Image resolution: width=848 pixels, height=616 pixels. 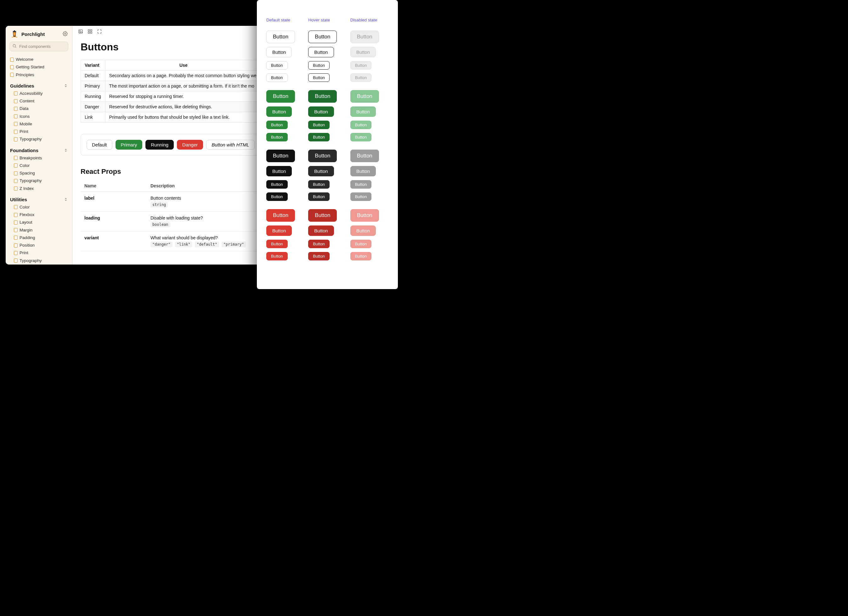 I want to click on sidebar-item: Getting Started, so click(x=39, y=67).